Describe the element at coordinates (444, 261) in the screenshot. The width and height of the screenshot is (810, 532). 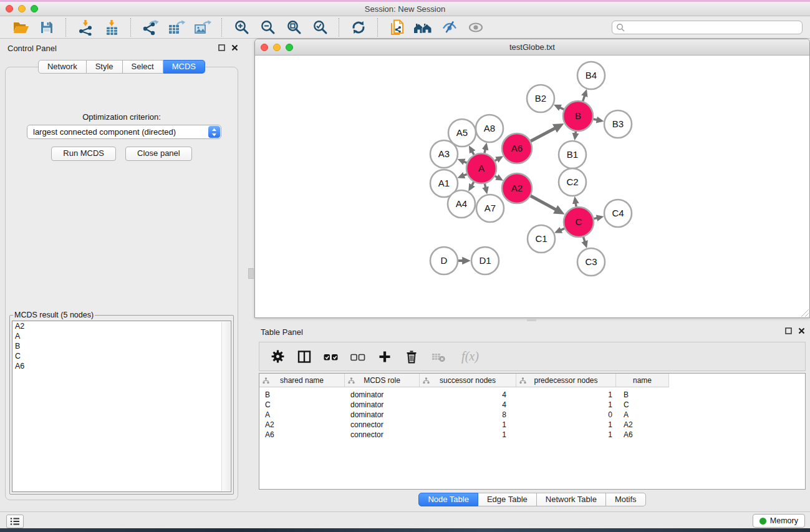
I see `graph-node-D: D` at that location.